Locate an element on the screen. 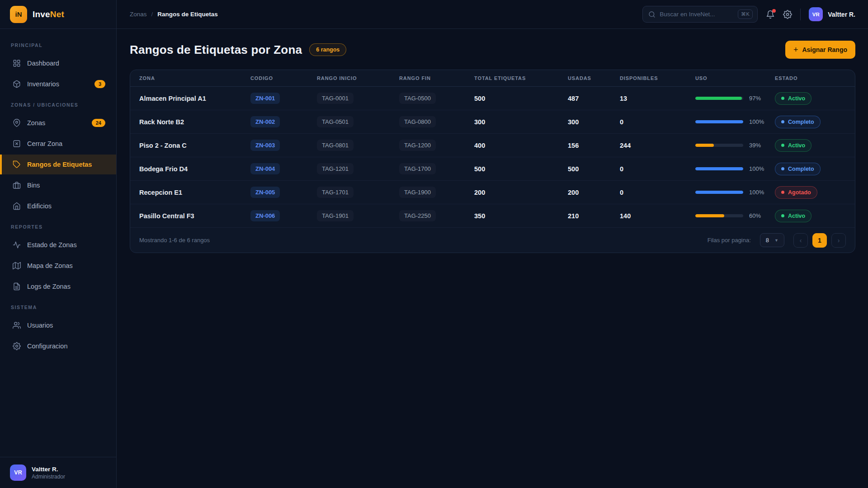 This screenshot has width=868, height=488. sidebar-item-label: Logs de Zonas is located at coordinates (49, 286).